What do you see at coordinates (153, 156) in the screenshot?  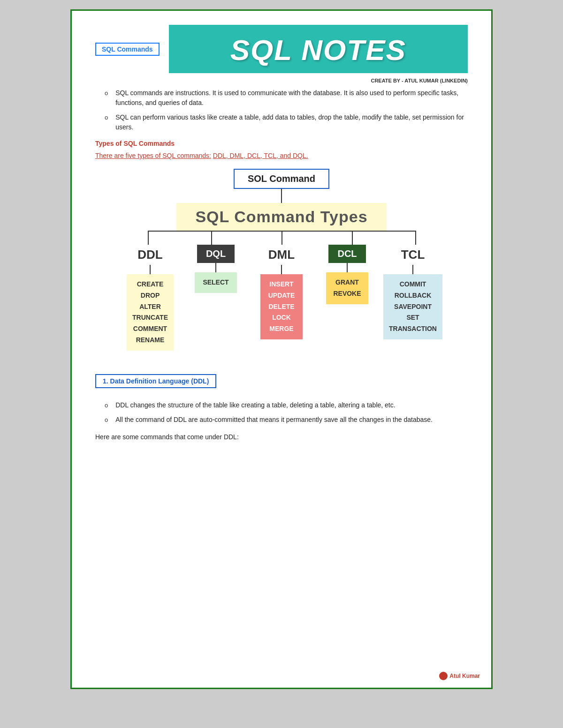 I see `types-intro-text: There are five types of SQL commands:` at bounding box center [153, 156].